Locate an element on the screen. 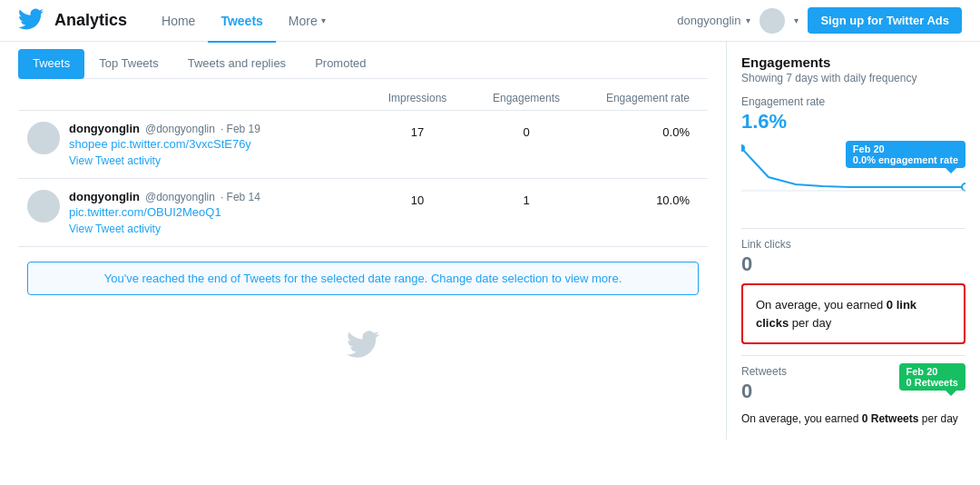 This screenshot has height=485, width=980. tweet-rate: 10.0% is located at coordinates (640, 198).